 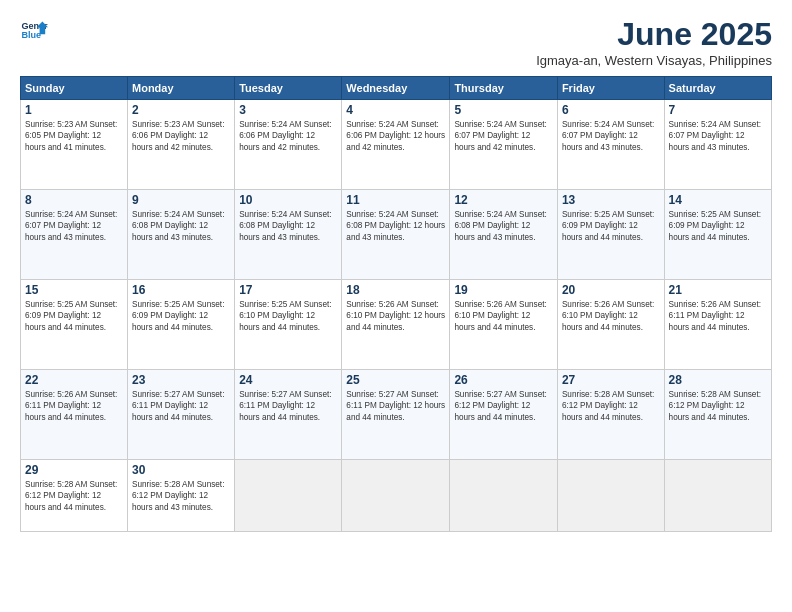 What do you see at coordinates (610, 415) in the screenshot?
I see `calendar-cell: 27Sunrise: 5:28 AM Sunset: 6:12 PM Dayli…` at bounding box center [610, 415].